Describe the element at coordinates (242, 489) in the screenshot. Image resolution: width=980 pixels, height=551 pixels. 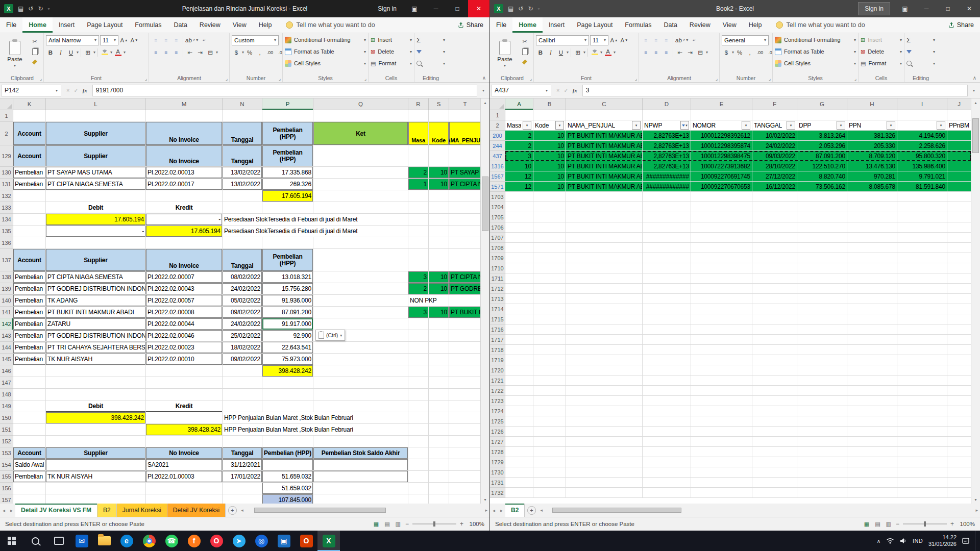
I see `cell-N156` at that location.